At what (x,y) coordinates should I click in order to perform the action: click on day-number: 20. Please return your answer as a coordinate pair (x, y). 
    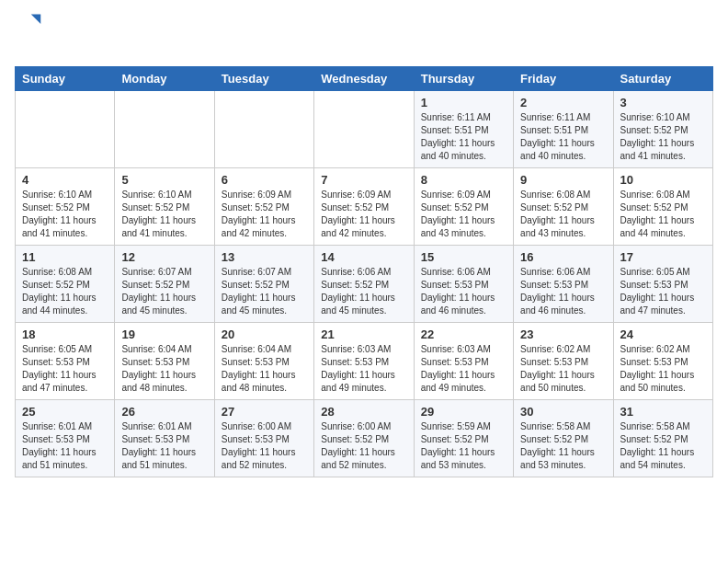
    Looking at the image, I should click on (265, 335).